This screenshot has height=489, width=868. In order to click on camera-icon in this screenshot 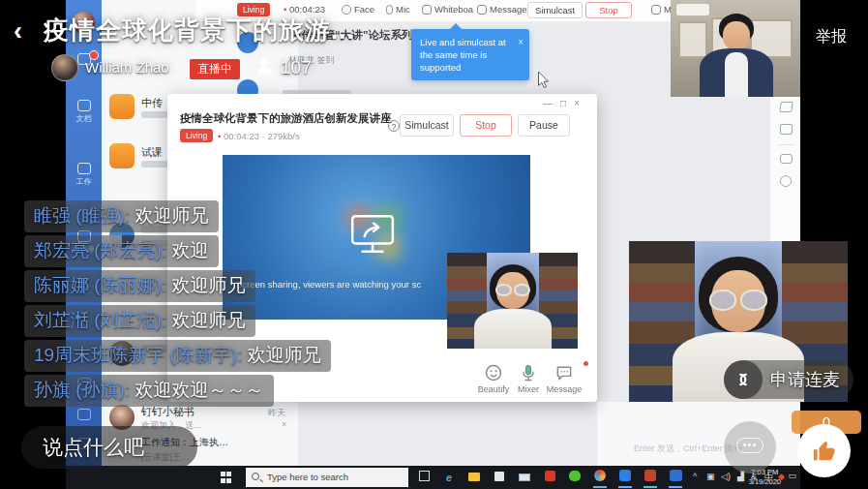, I will do `click(786, 159)`.